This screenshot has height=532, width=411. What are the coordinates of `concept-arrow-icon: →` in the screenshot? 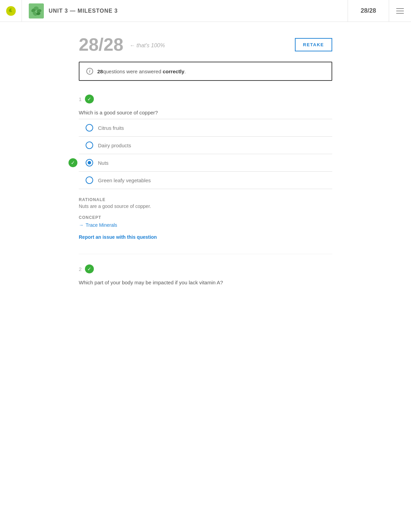 It's located at (81, 225).